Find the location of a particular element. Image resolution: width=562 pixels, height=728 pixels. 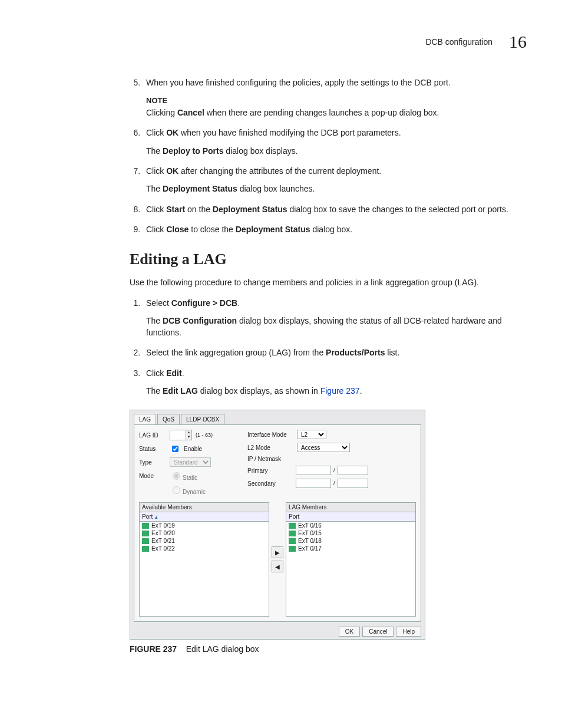

secondary-ip-input is located at coordinates (313, 483).